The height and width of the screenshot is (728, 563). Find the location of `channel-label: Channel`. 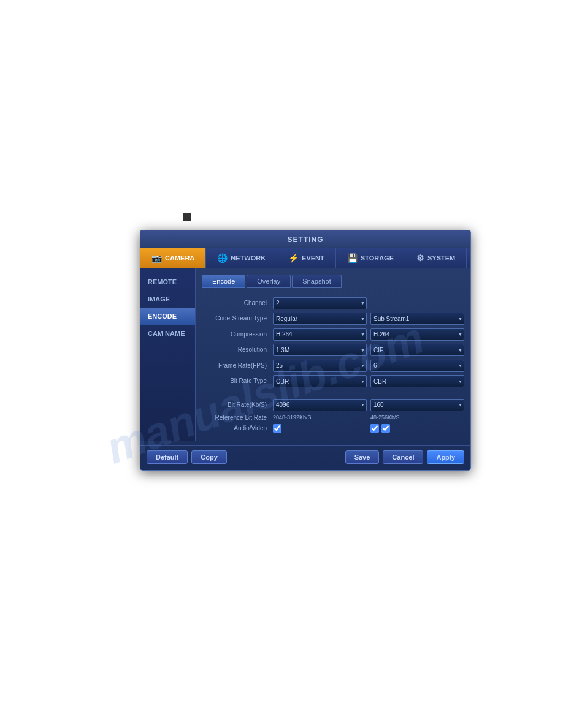

channel-label: Channel is located at coordinates (236, 303).